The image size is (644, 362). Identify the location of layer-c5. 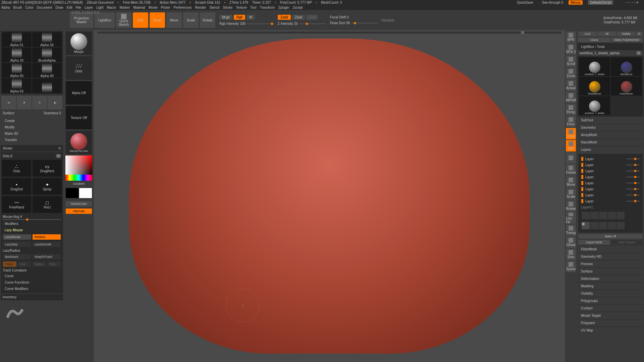
(621, 226).